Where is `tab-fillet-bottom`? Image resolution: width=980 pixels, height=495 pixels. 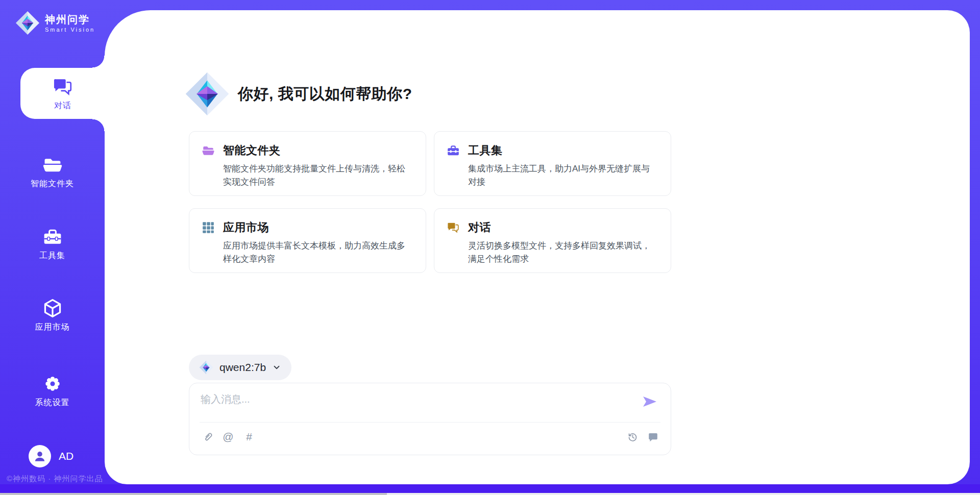 tab-fillet-bottom is located at coordinates (99, 125).